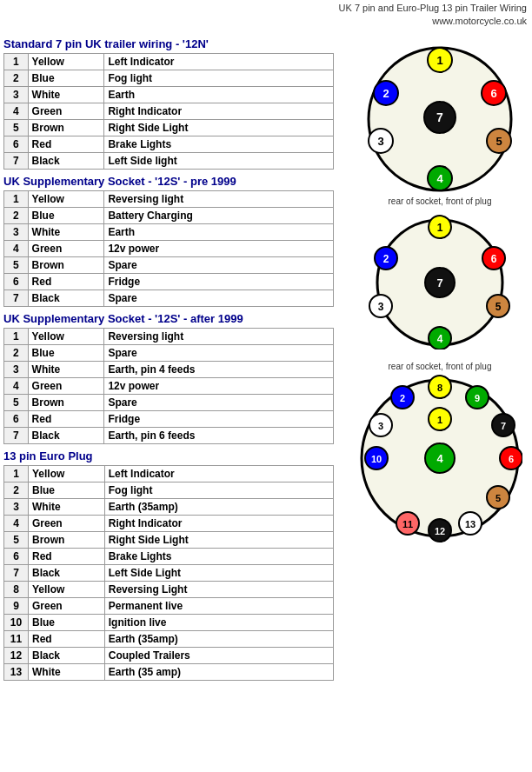 The width and height of the screenshot is (532, 772). I want to click on table-row: 2 Blue Spare, so click(169, 353).